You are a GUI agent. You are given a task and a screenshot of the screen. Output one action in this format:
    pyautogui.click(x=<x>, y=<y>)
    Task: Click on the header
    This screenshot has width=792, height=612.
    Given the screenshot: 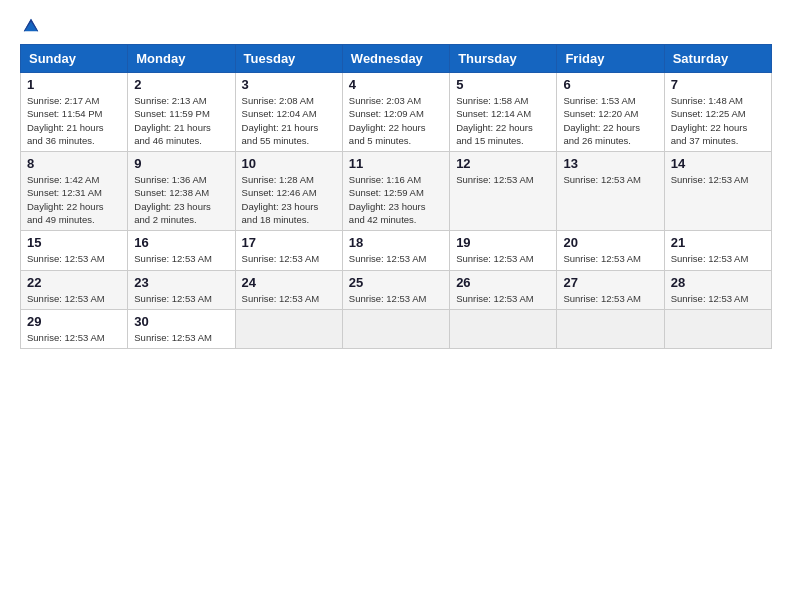 What is the action you would take?
    pyautogui.click(x=396, y=26)
    